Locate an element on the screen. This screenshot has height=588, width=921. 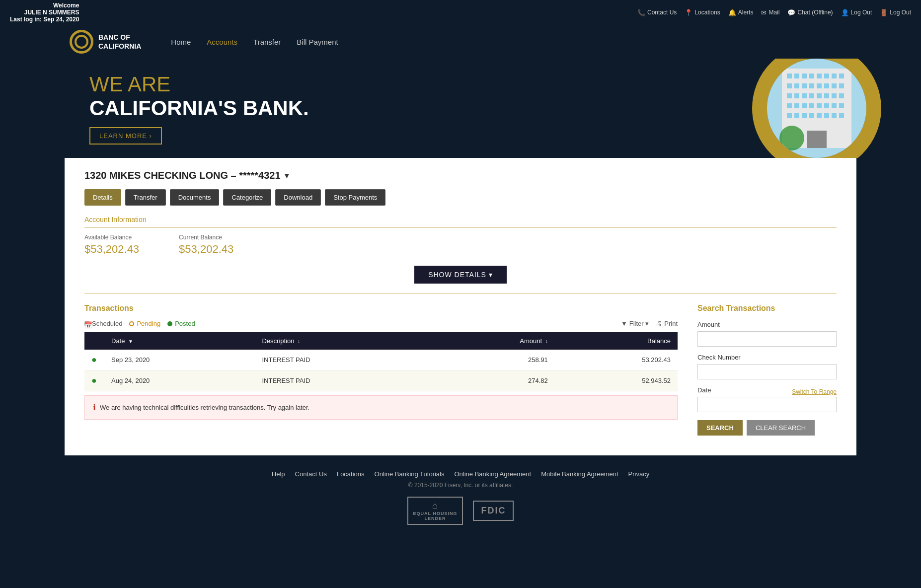
filter-icon: ▼ is located at coordinates (624, 324).